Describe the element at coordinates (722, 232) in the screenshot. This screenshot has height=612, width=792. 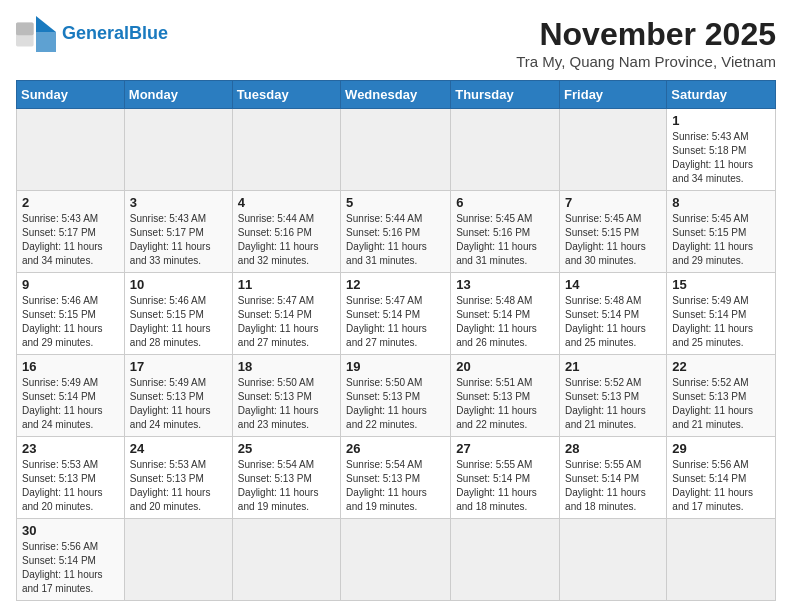
I see `calendar-day-cell: 8Sunrise: 5:45 AM Sunset: 5:15 PM Daylig…` at that location.